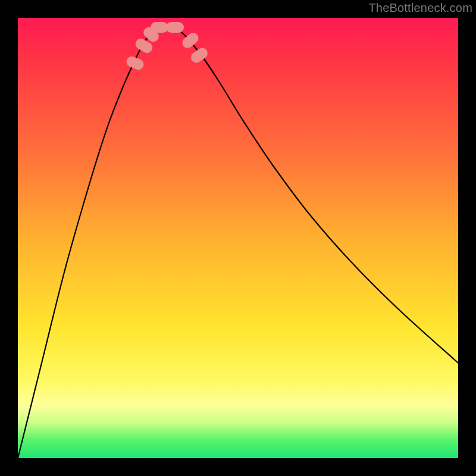 The height and width of the screenshot is (476, 476). What do you see at coordinates (420, 8) in the screenshot?
I see `watermark-label: TheBottleneck.com` at bounding box center [420, 8].